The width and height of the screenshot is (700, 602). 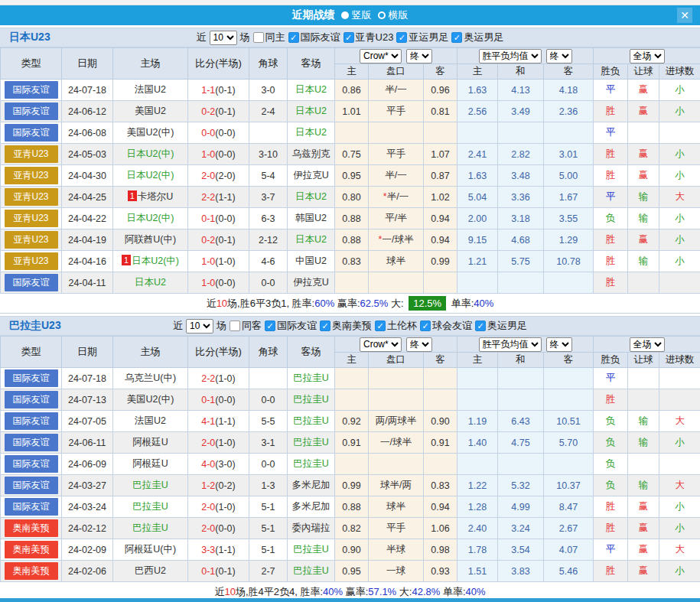 I want to click on result-group-header: 全场, so click(x=647, y=344).